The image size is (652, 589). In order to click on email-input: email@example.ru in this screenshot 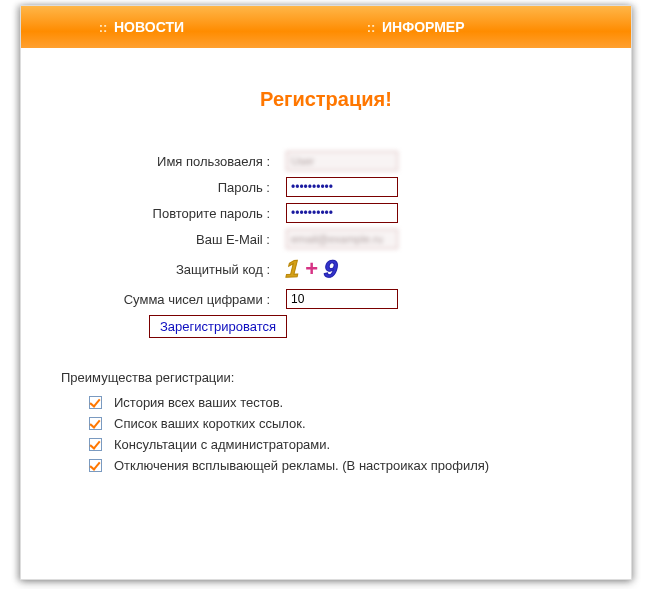, I will do `click(342, 239)`.